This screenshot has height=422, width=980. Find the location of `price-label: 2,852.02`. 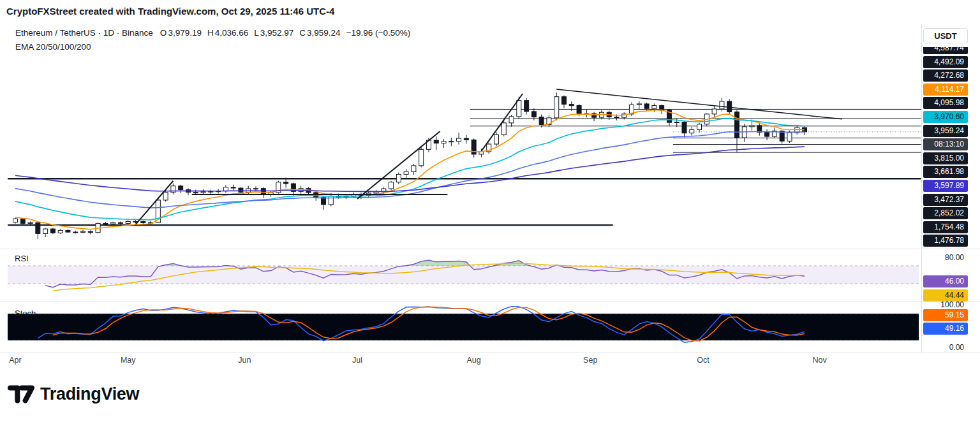

price-label: 2,852.02 is located at coordinates (946, 213).